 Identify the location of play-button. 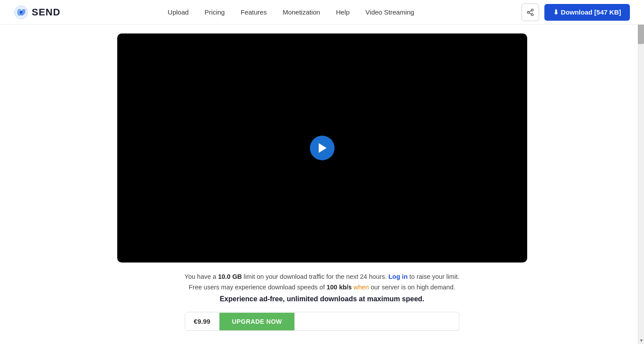
(322, 148).